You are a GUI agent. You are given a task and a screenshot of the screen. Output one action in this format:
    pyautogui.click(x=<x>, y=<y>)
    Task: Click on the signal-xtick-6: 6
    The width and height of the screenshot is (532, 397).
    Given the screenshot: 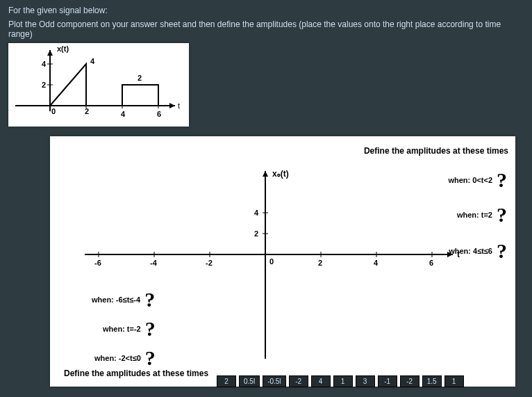 What is the action you would take?
    pyautogui.click(x=159, y=114)
    